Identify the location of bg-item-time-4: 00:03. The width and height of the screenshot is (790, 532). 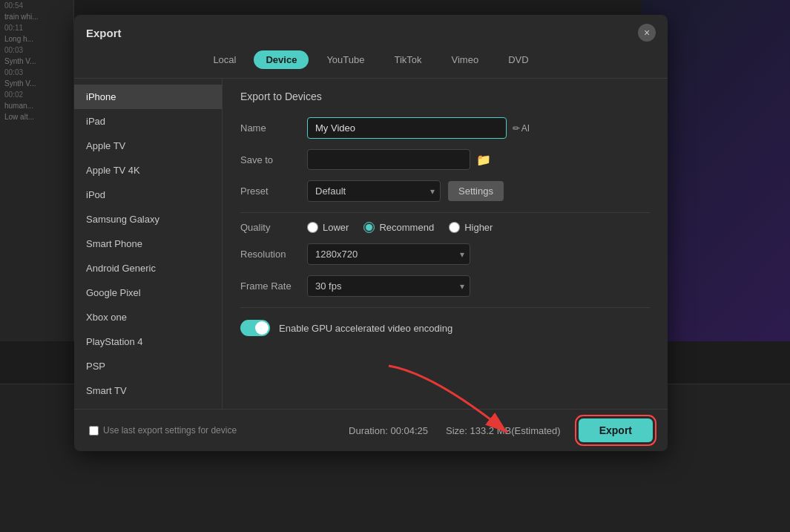
(37, 73).